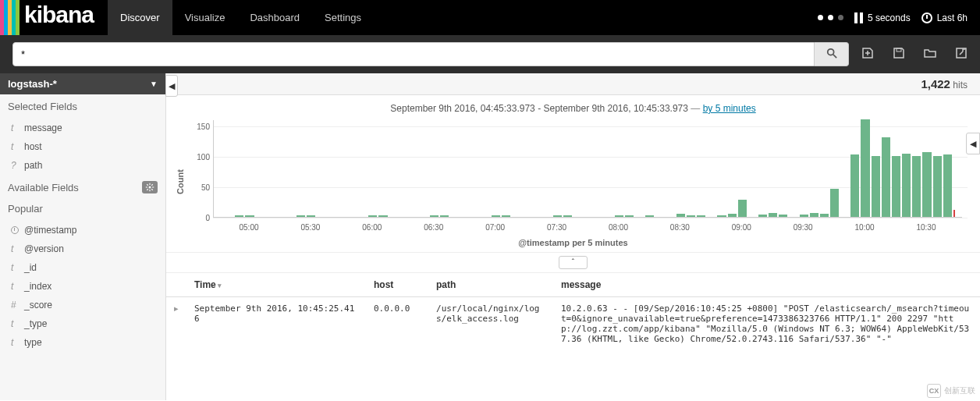  What do you see at coordinates (15, 230) in the screenshot?
I see `clock-icon` at bounding box center [15, 230].